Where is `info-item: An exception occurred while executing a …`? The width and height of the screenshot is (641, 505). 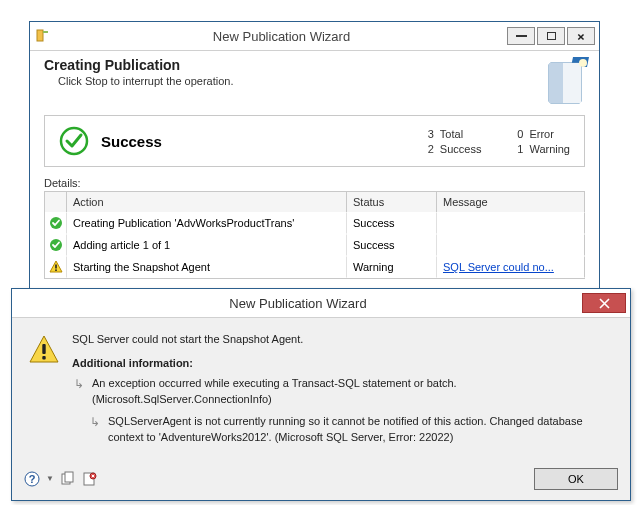
info-item: An exception occurred while executing a … is located at coordinates (344, 392).